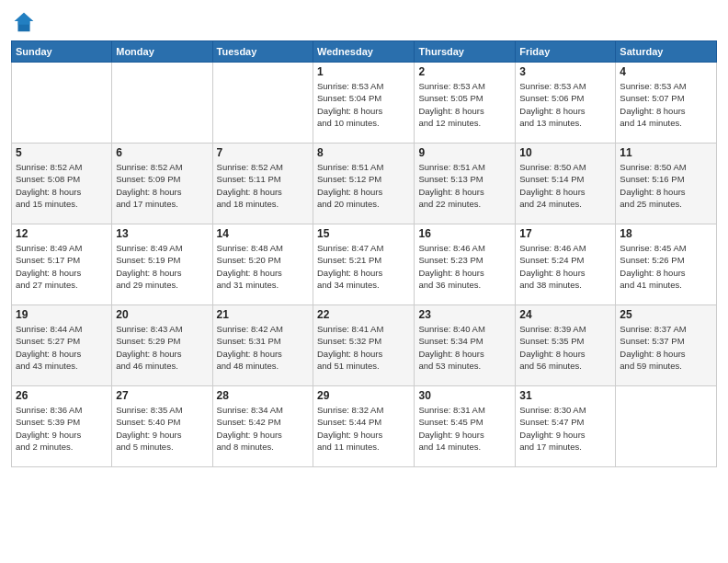  What do you see at coordinates (364, 265) in the screenshot?
I see `calendar-cell: 15Sunrise: 8:47 AM Sunset: 5:21 PM Dayli…` at bounding box center [364, 265].